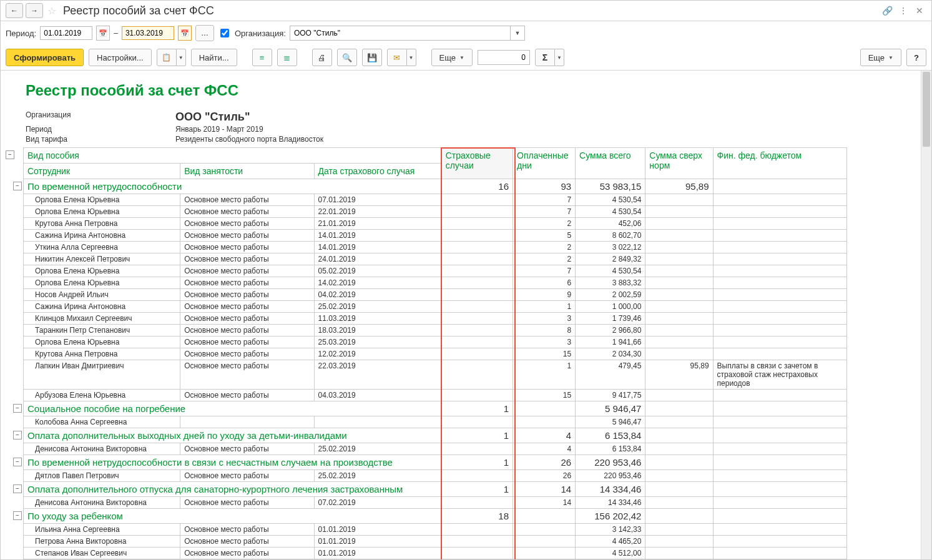 This screenshot has height=560, width=932. Describe the element at coordinates (436, 476) in the screenshot. I see `table-row: Дятлов Павел ПетровичОсновное место рабо…` at that location.